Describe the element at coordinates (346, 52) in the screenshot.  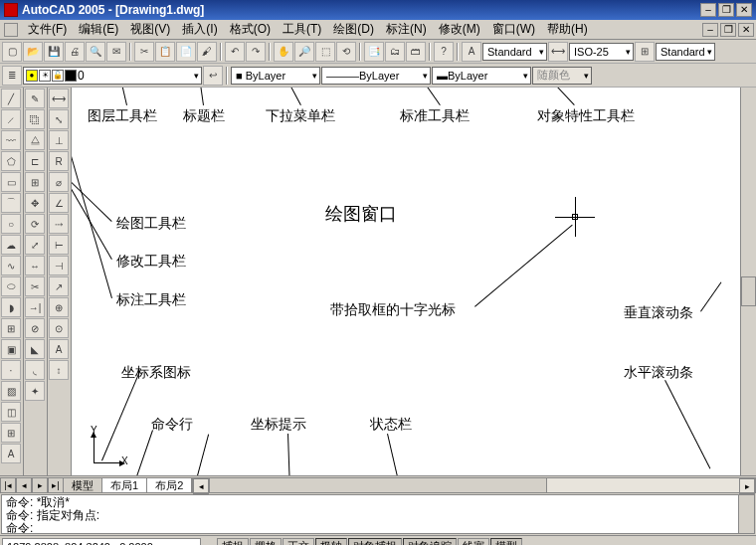
I see `zoom-prev-icon: ⟲` at that location.